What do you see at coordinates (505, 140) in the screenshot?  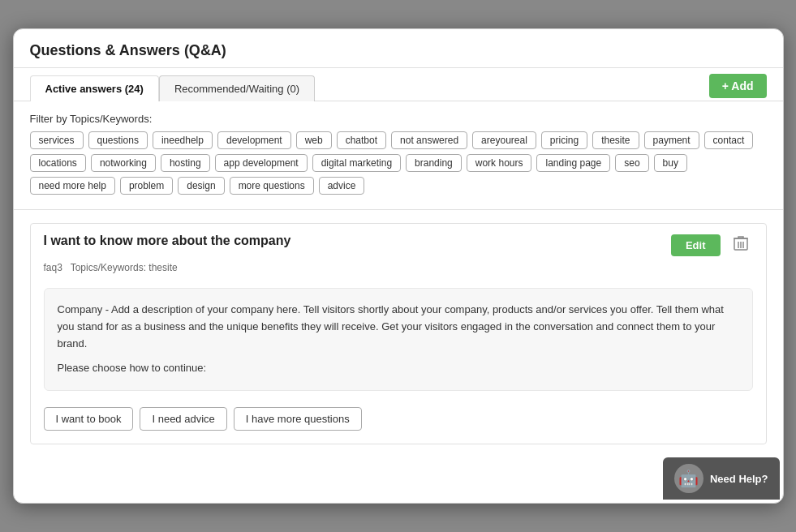 I see `filter-tag: areyoureal` at bounding box center [505, 140].